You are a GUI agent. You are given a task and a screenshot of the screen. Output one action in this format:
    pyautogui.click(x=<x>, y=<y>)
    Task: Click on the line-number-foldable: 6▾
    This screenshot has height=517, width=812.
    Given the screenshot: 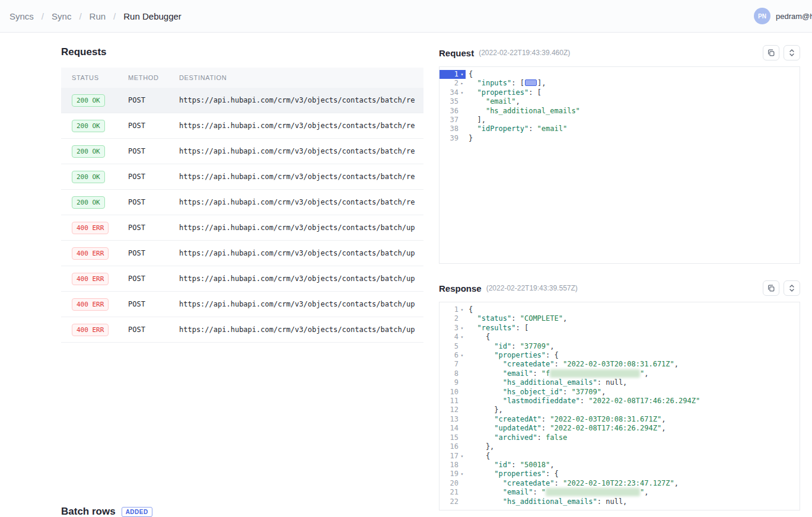 What is the action you would take?
    pyautogui.click(x=453, y=356)
    